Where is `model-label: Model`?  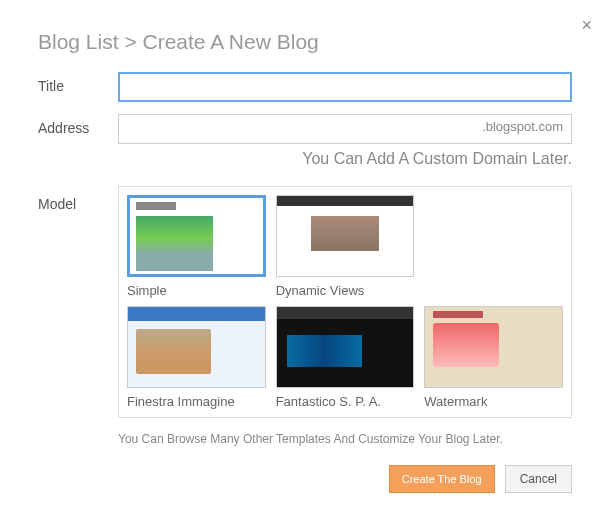
model-label: Model is located at coordinates (78, 199).